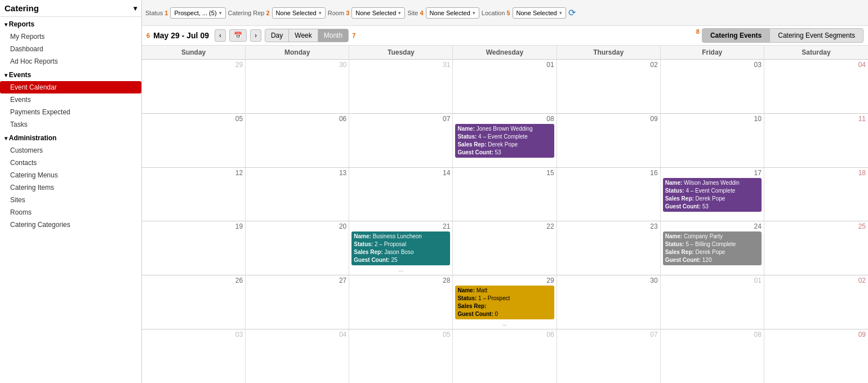 Image resolution: width=868 pixels, height=383 pixels. Describe the element at coordinates (609, 302) in the screenshot. I see `calendar-cell-4-4: 30` at that location.